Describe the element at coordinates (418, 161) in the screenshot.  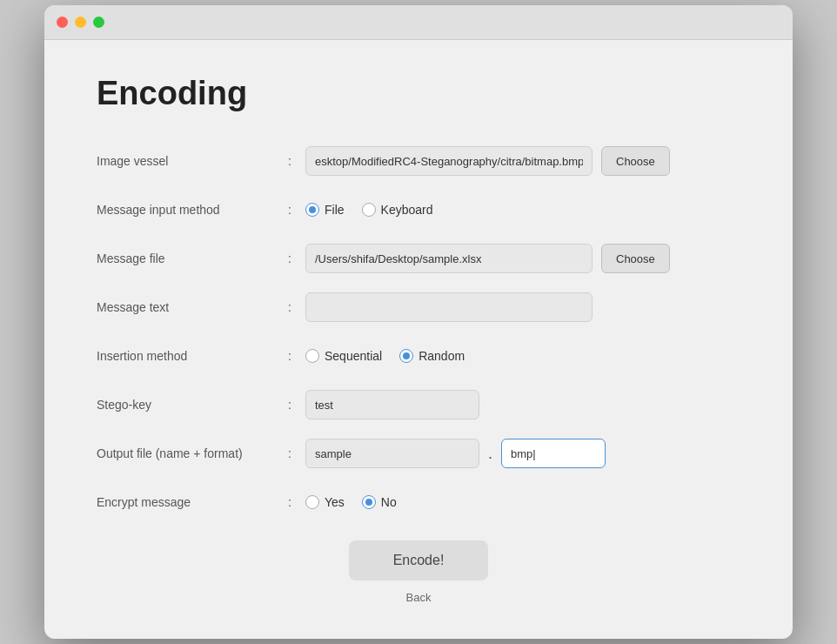
I see `image-vessel-row: Image vessel : Choose` at that location.